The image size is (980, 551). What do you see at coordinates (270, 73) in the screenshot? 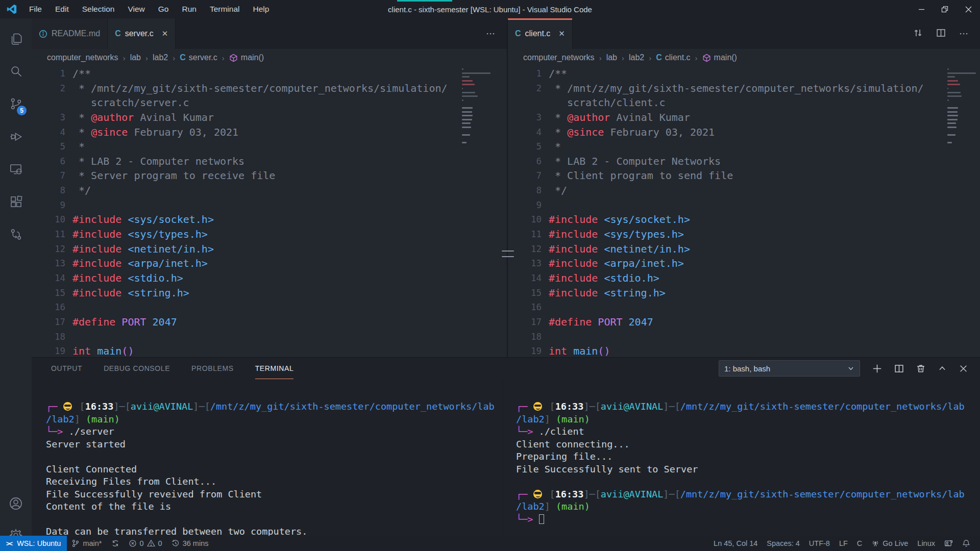
I see `code-line: 1/**` at bounding box center [270, 73].